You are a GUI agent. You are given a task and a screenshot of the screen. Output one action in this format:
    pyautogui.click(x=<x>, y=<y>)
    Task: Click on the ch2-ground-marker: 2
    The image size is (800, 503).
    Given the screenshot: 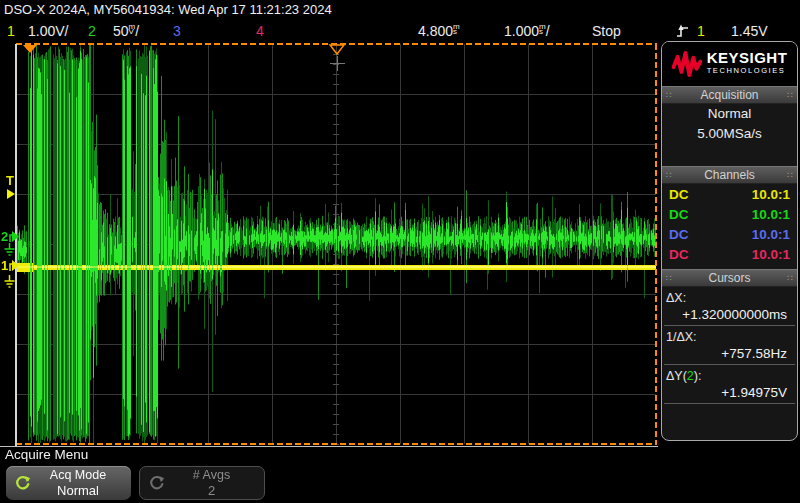 What is the action you would take?
    pyautogui.click(x=10, y=236)
    